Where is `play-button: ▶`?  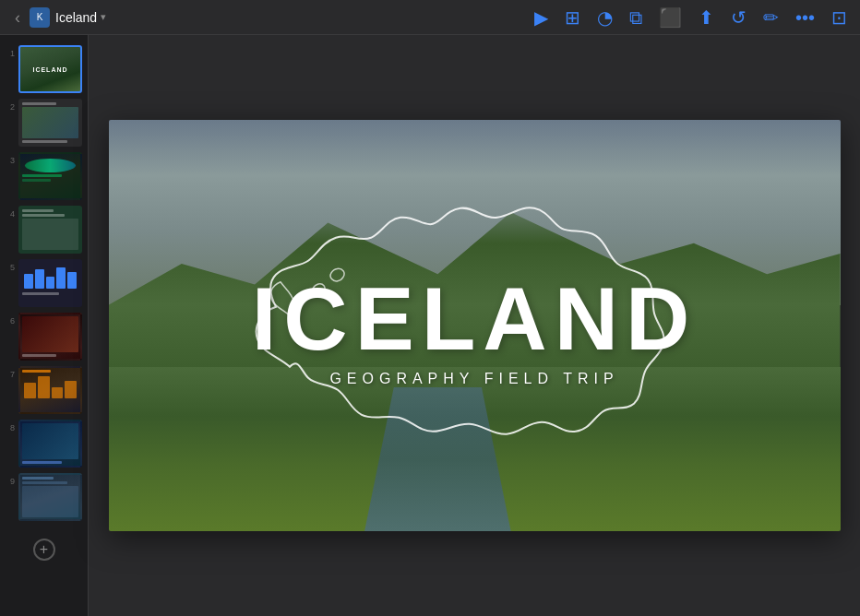
play-button: ▶ is located at coordinates (541, 18).